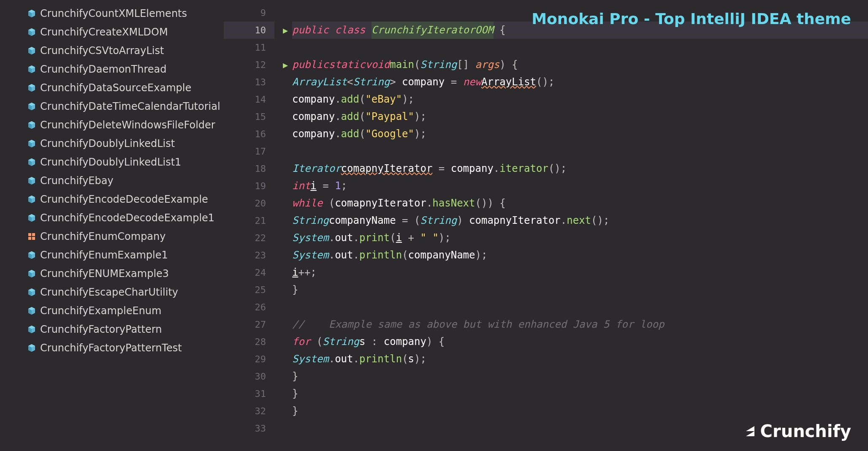 Image resolution: width=868 pixels, height=451 pixels. I want to click on gutter-line: 29, so click(249, 359).